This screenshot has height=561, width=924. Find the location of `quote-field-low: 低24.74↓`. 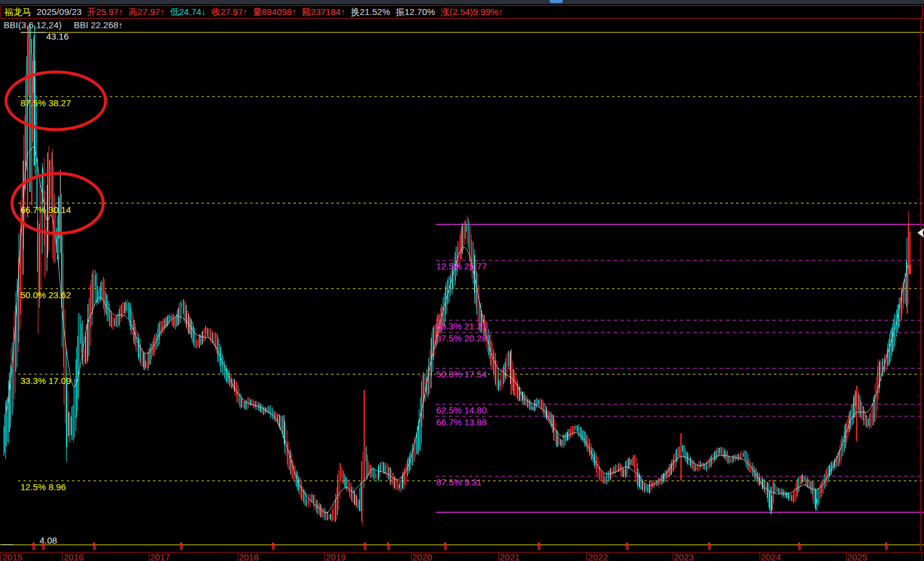

quote-field-low: 低24.74↓ is located at coordinates (188, 12).